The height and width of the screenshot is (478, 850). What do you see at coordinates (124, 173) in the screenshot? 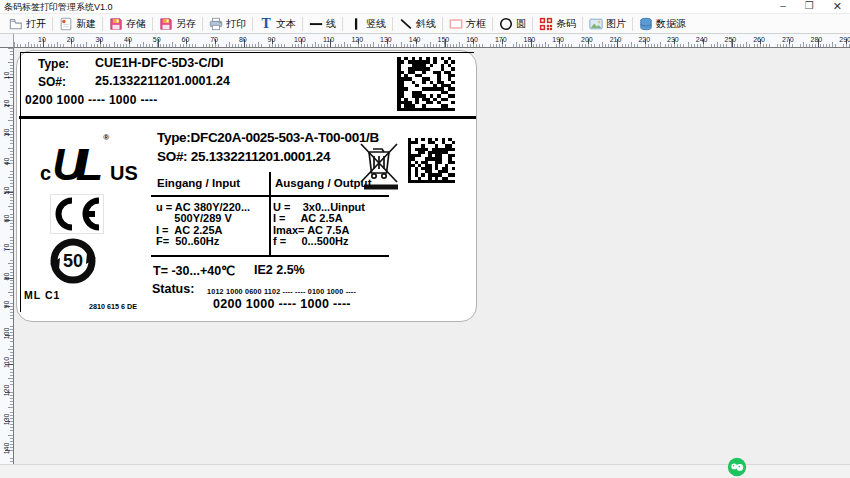
I see `ul-us-text: US` at bounding box center [124, 173].